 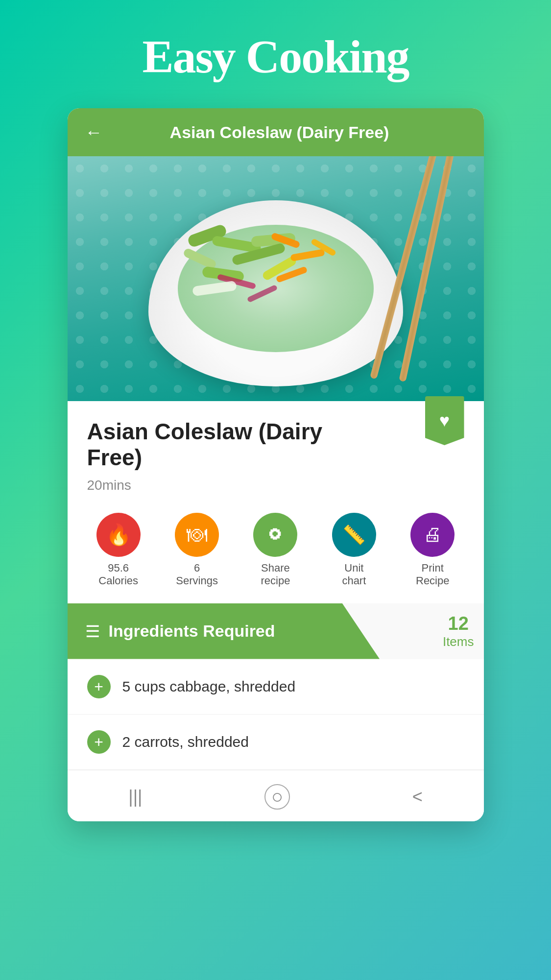 I want to click on list-icon: ☰, so click(x=93, y=631).